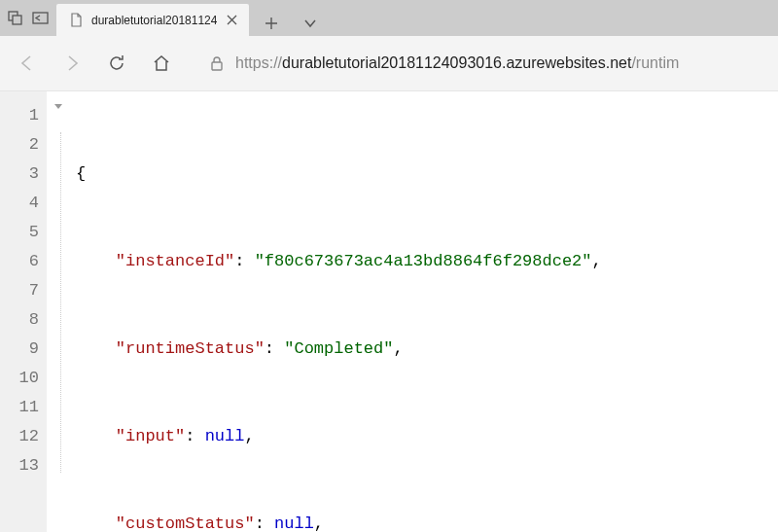  I want to click on url-path: /runtim, so click(655, 62).